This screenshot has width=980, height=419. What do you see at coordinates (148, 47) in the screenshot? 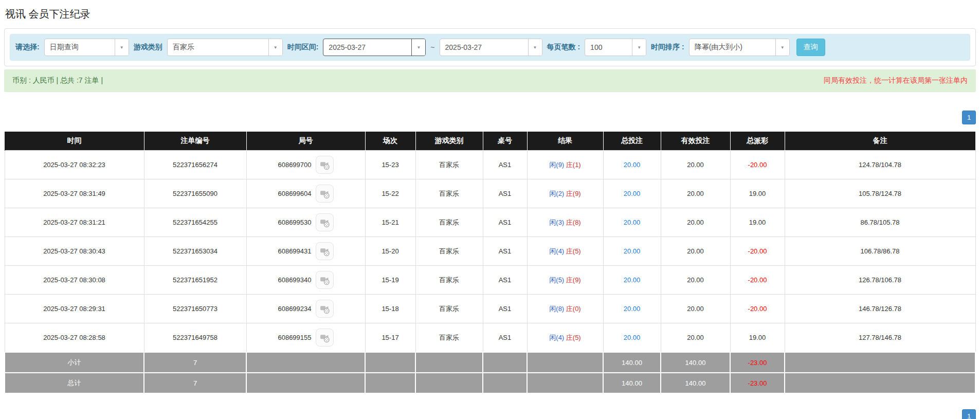
I see `game-type-label: 游戏类别` at bounding box center [148, 47].